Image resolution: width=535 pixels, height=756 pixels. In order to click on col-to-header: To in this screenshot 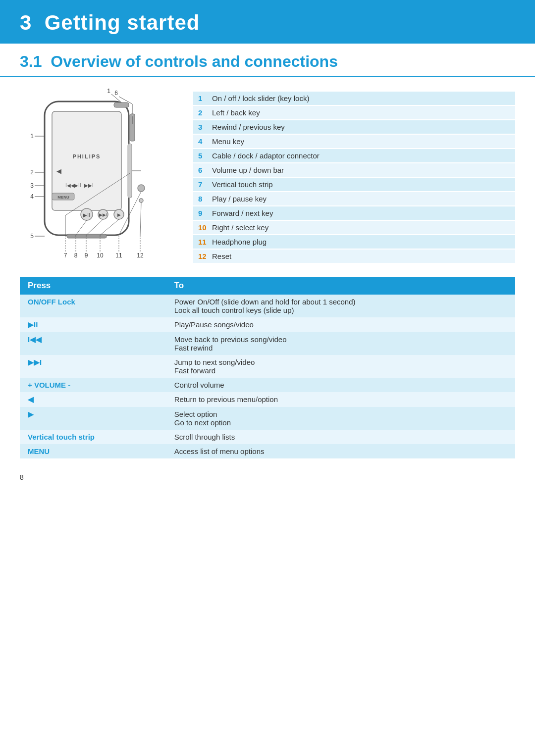, I will do `click(341, 286)`.